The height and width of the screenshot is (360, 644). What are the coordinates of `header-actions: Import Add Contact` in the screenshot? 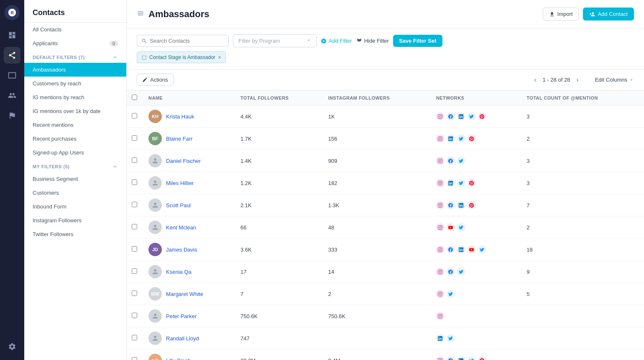 It's located at (588, 14).